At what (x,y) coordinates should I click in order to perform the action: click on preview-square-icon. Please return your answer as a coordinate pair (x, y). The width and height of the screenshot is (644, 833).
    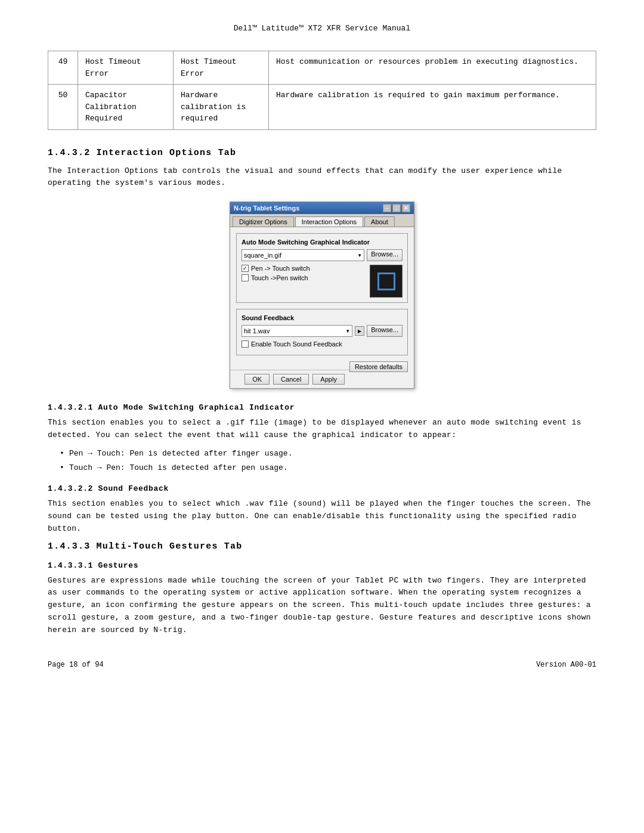
    Looking at the image, I should click on (386, 281).